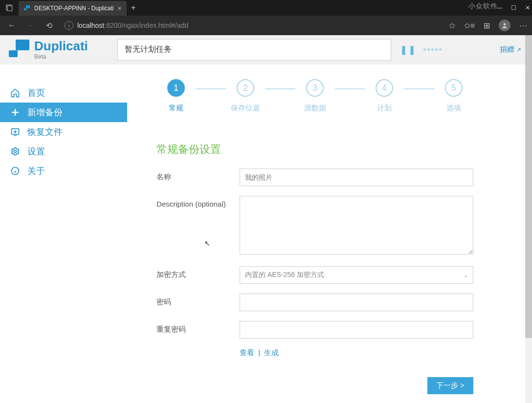  I want to click on app-header: Duplicati Beta 暂无计划任务 ❚❚ 捐赠 ↗, so click(266, 50).